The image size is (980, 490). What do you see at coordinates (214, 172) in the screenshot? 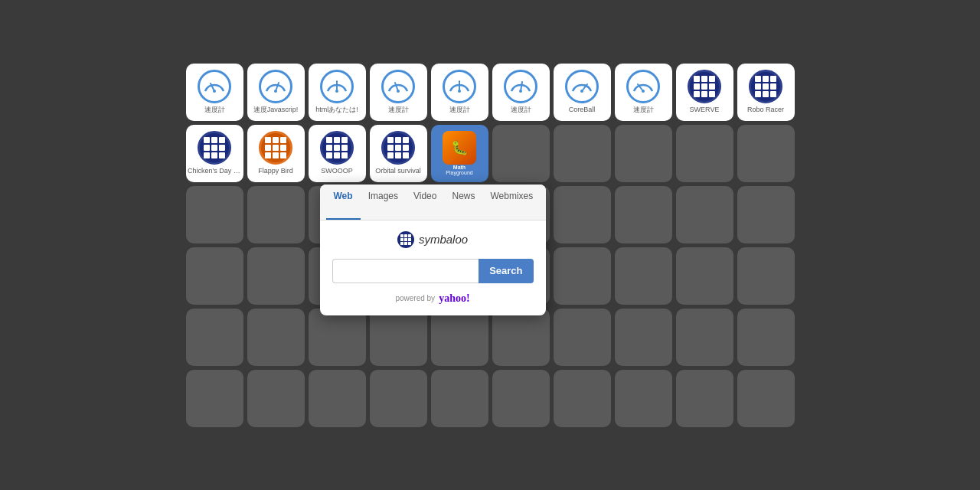
I see `tile-label-chicken: Chicken's Day Off` at bounding box center [214, 172].